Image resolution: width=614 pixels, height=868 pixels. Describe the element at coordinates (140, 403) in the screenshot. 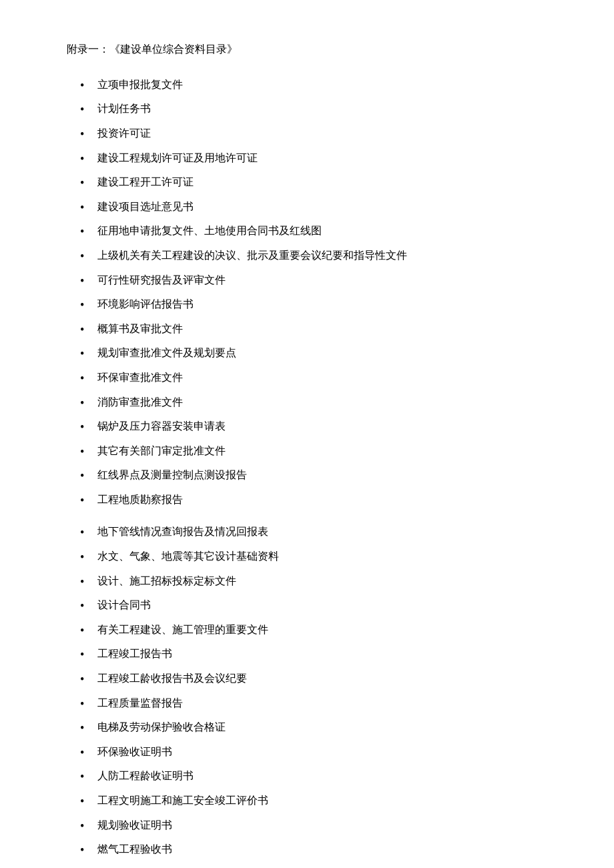

I see `list-item-text: 消防审查批准文件` at that location.